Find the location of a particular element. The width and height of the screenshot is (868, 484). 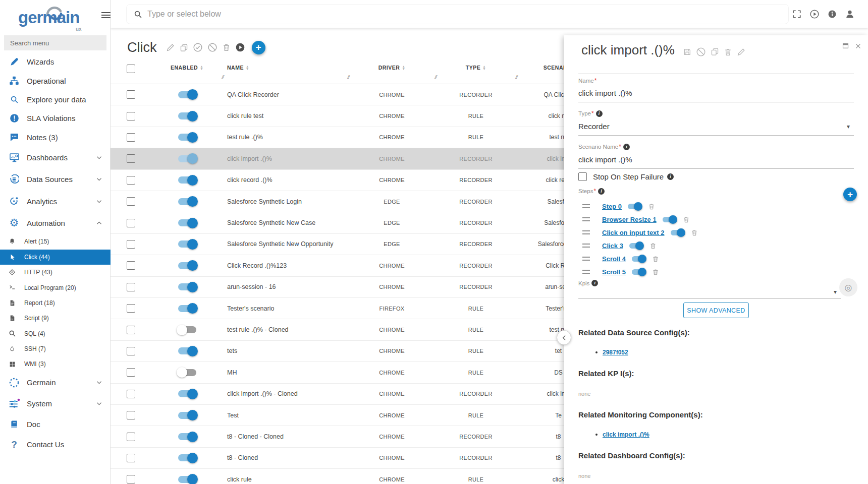

global-search-box is located at coordinates (457, 14).